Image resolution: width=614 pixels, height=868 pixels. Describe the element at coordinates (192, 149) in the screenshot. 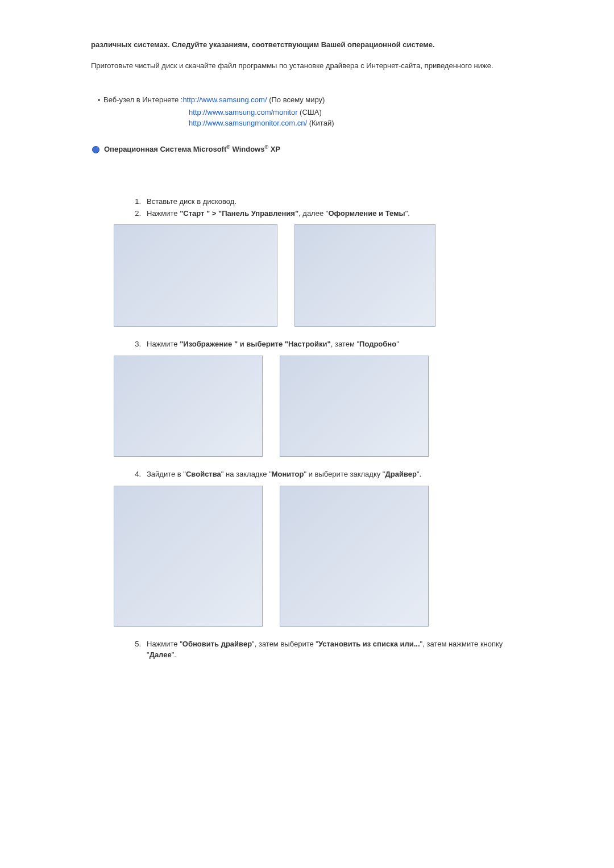

I see `os-heading: Операционная Система Microsoft® Windows®…` at that location.